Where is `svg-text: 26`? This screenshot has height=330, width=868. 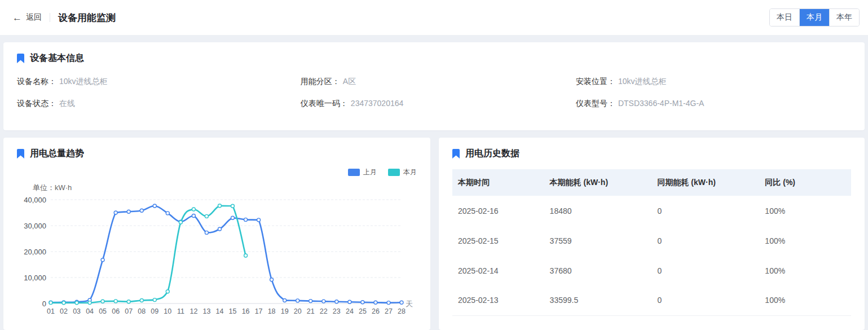
svg-text: 26 is located at coordinates (376, 311).